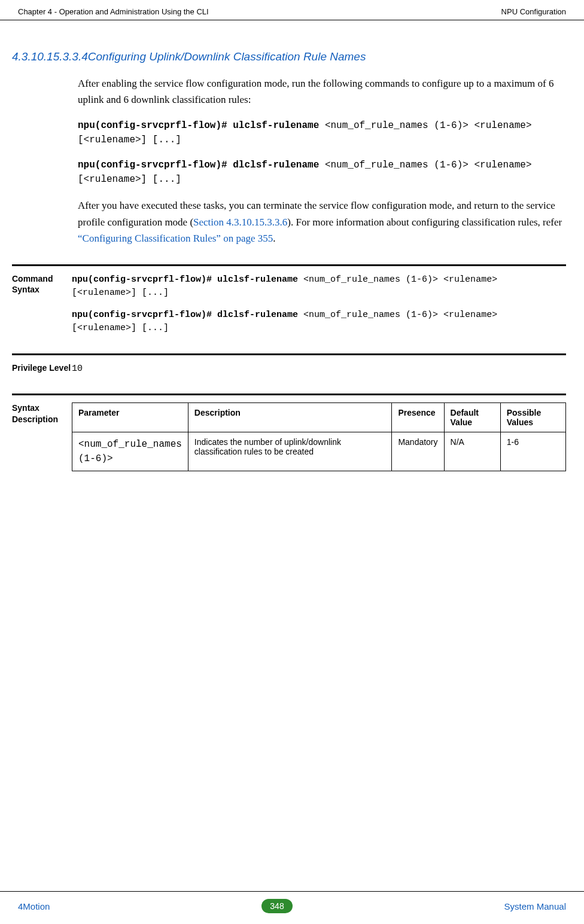  What do you see at coordinates (42, 370) in the screenshot?
I see `privilege-label: Privilege Level` at bounding box center [42, 370].